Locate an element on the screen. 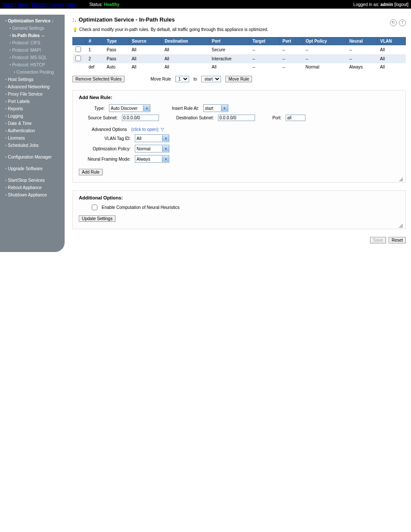 Image resolution: width=411 pixels, height=532 pixels. refresh-icon: ↻ is located at coordinates (393, 23).